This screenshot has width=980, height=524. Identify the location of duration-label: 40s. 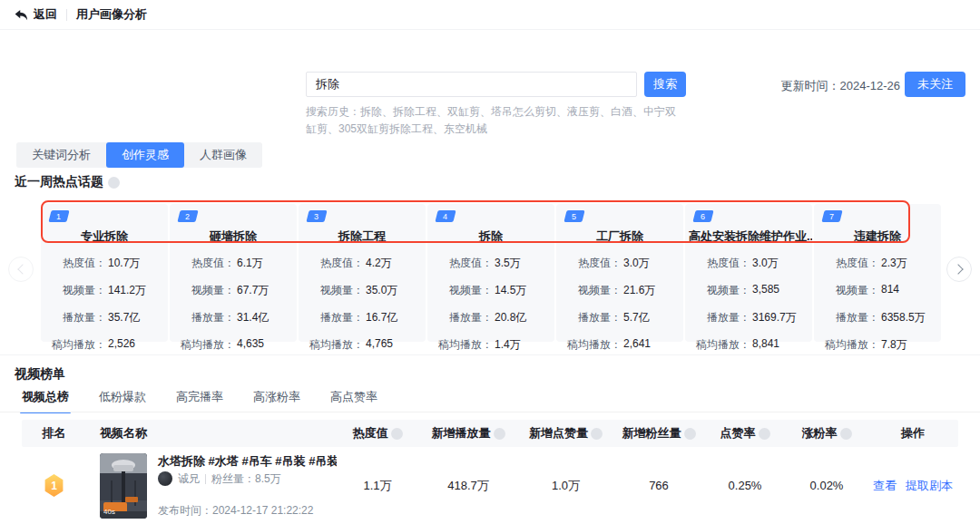
(109, 511).